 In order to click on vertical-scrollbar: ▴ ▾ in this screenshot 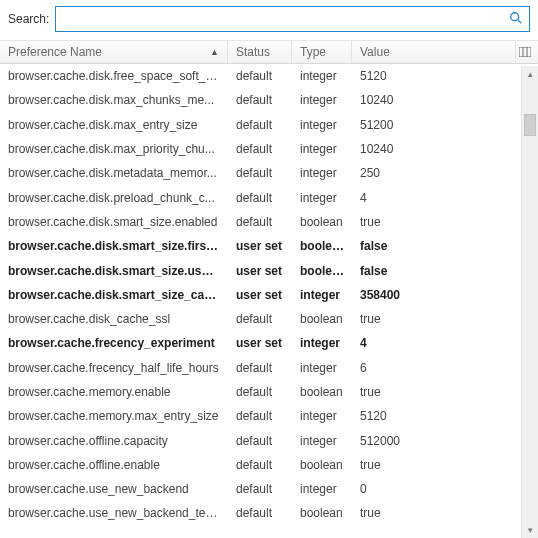, I will do `click(530, 302)`.